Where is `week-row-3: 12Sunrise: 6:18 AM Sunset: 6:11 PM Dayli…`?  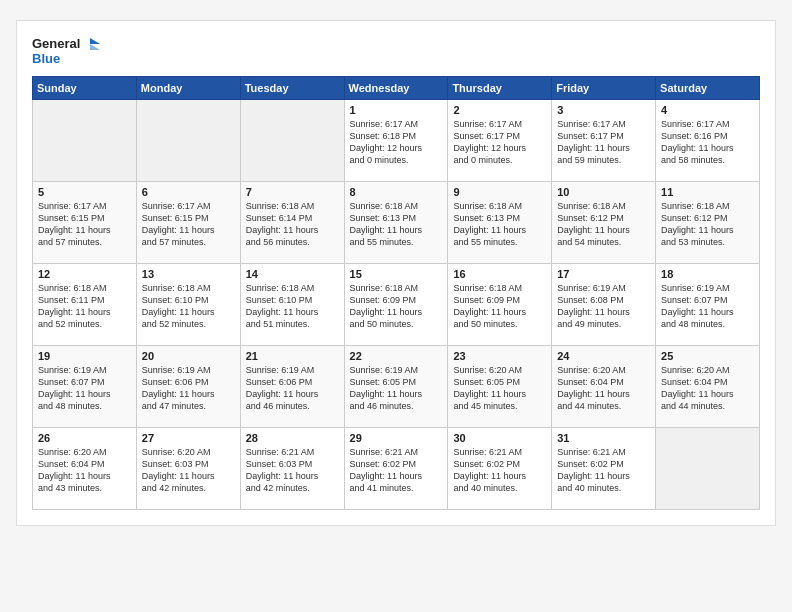
week-row-3: 12Sunrise: 6:18 AM Sunset: 6:11 PM Dayli… is located at coordinates (396, 305).